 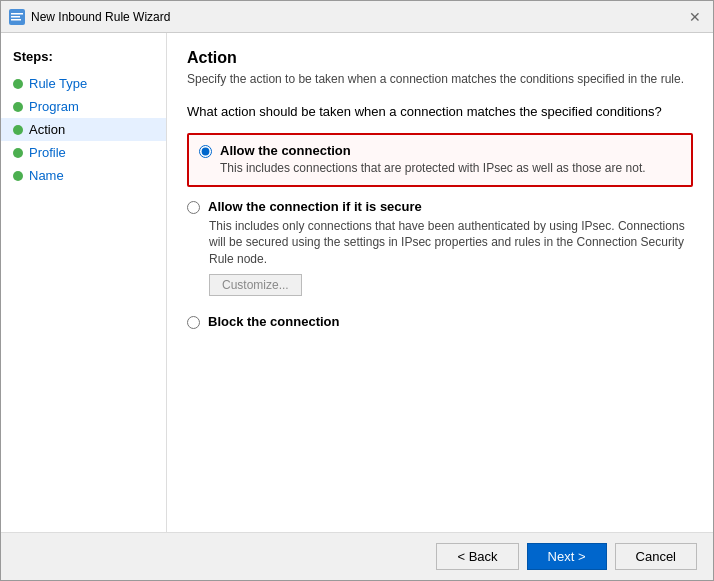 What do you see at coordinates (440, 248) in the screenshot?
I see `allow-secure-section: Allow the connection if it is secure Thi…` at bounding box center [440, 248].